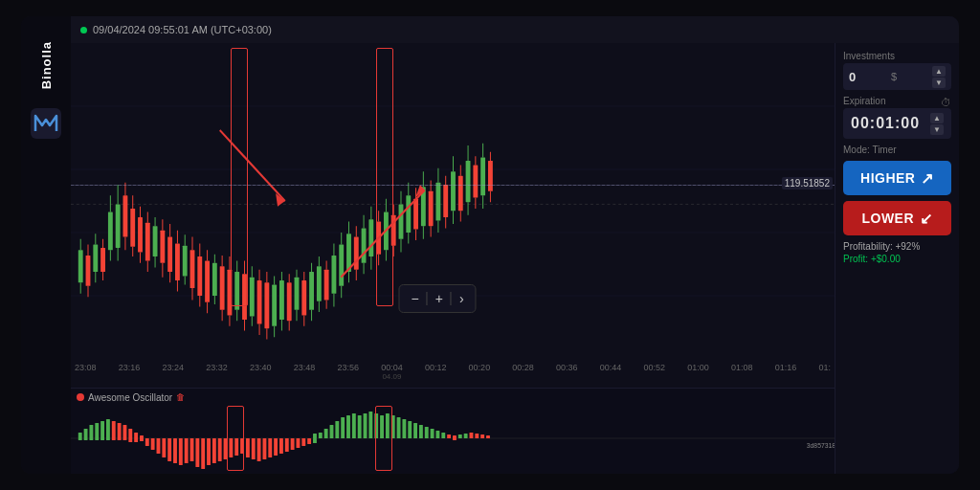 The height and width of the screenshot is (490, 980). I want to click on investments-section: Investments 0 $ ▲ ▼, so click(898, 71).